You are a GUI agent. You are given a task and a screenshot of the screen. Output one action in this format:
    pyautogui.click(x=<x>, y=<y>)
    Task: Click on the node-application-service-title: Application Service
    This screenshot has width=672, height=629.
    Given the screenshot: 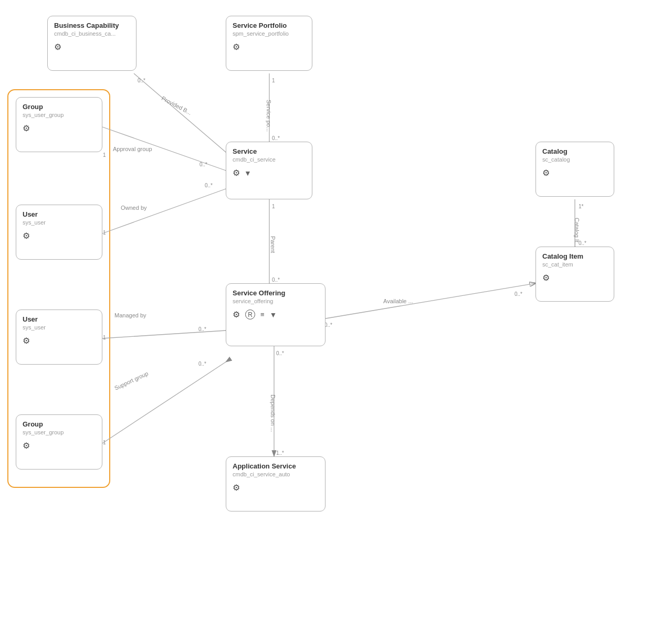 What is the action you would take?
    pyautogui.click(x=276, y=466)
    